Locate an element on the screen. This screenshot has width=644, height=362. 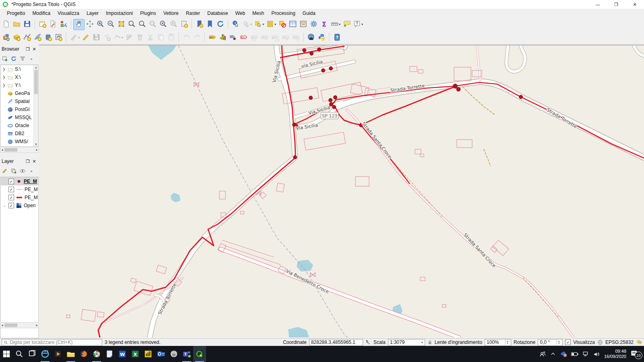
people-icon is located at coordinates (543, 354).